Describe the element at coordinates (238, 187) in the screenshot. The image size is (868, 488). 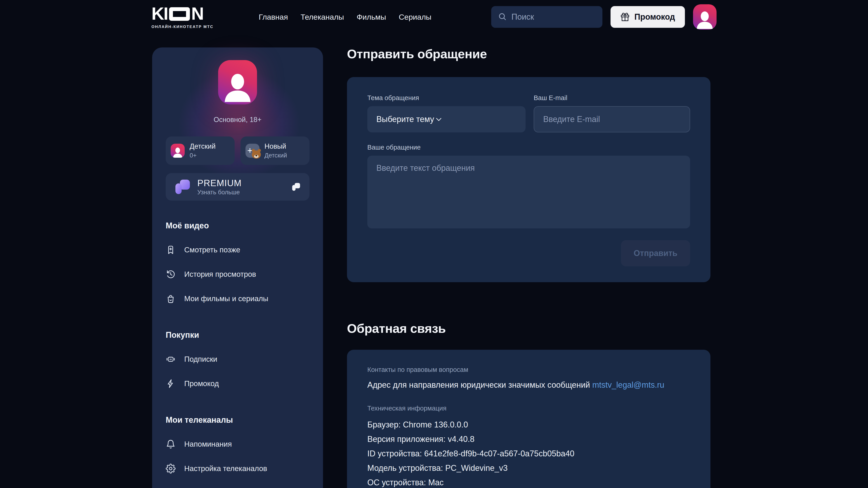
I see `premium-banner: PREMIUM Узнать больше` at that location.